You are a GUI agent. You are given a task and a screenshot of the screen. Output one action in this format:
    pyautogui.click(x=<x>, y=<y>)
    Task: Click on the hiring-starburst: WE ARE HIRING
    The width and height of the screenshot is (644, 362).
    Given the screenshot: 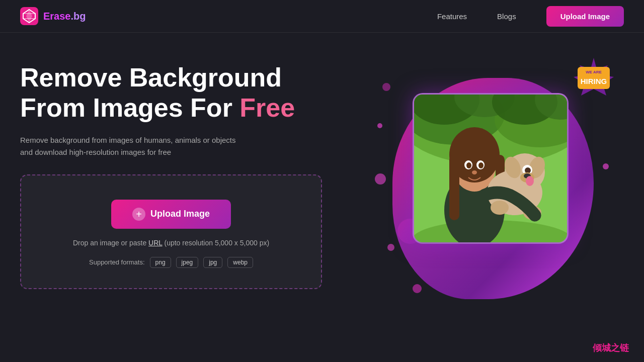 What is the action you would take?
    pyautogui.click(x=594, y=78)
    